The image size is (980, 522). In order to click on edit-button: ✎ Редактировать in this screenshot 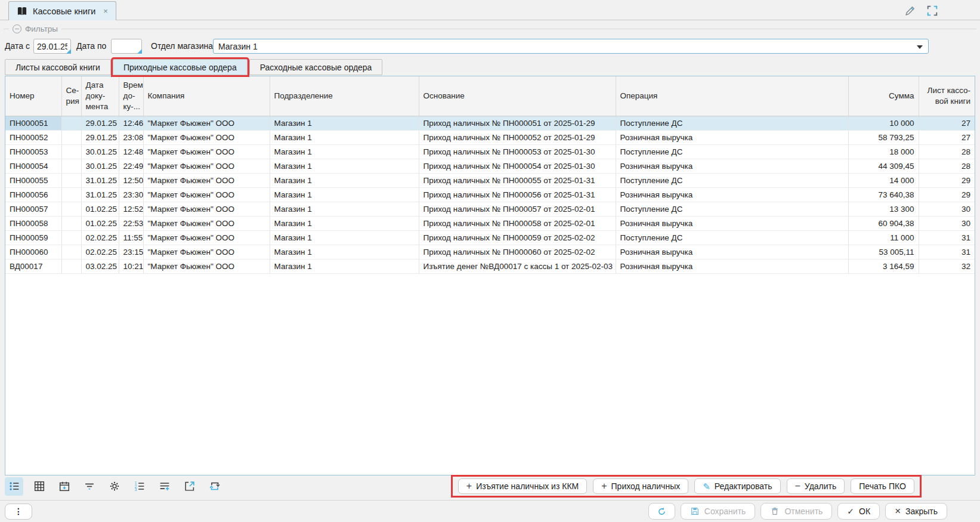, I will do `click(737, 486)`.